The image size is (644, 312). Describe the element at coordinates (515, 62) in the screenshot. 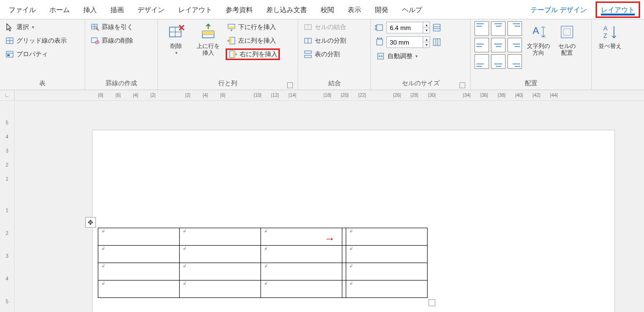

I see `align-bot-right` at that location.